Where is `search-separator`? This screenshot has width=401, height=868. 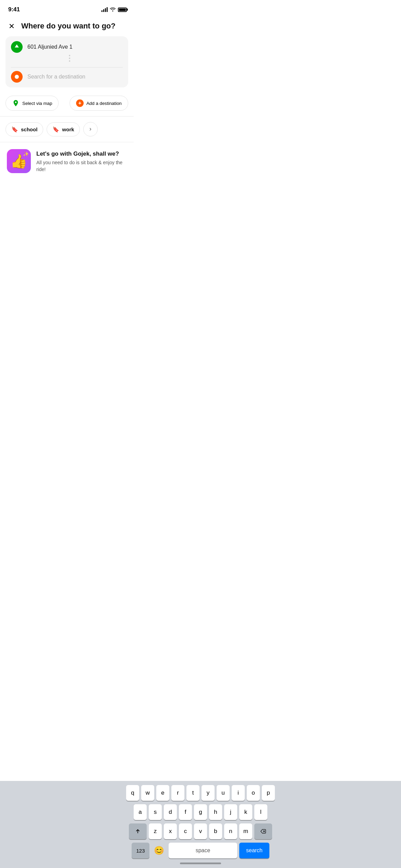 search-separator is located at coordinates (67, 67).